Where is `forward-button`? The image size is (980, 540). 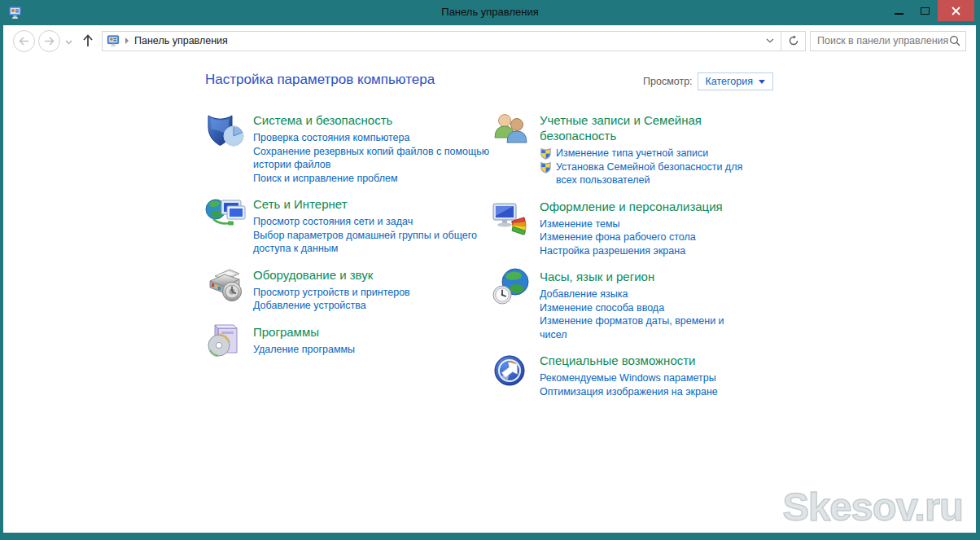 forward-button is located at coordinates (49, 41).